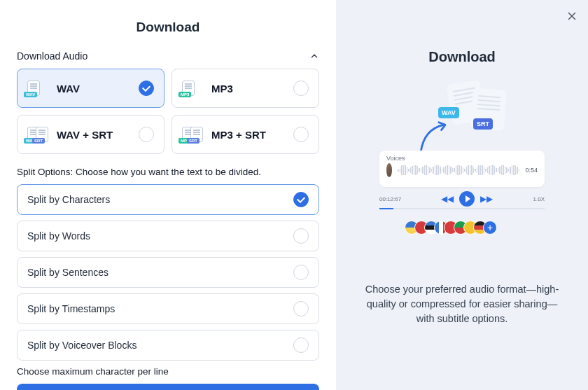  What do you see at coordinates (483, 124) in the screenshot?
I see `srt-tag-icon: SRT` at bounding box center [483, 124].